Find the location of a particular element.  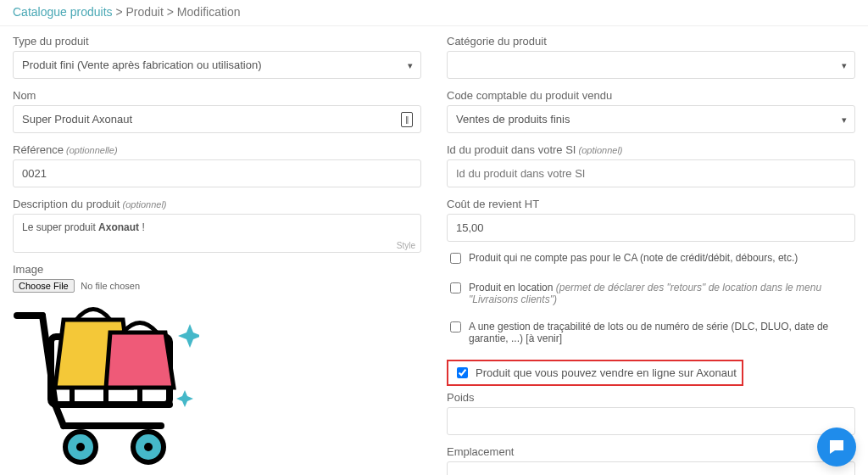

checkbox-not-ca is located at coordinates (456, 258).